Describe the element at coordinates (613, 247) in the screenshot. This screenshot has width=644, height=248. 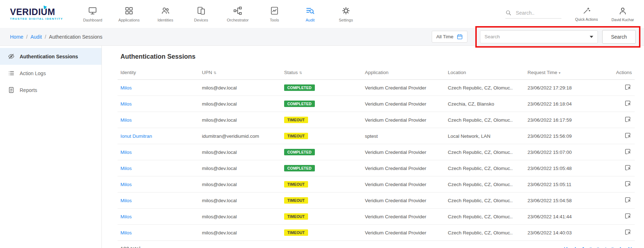
I see `pagination-page-5: 5` at that location.